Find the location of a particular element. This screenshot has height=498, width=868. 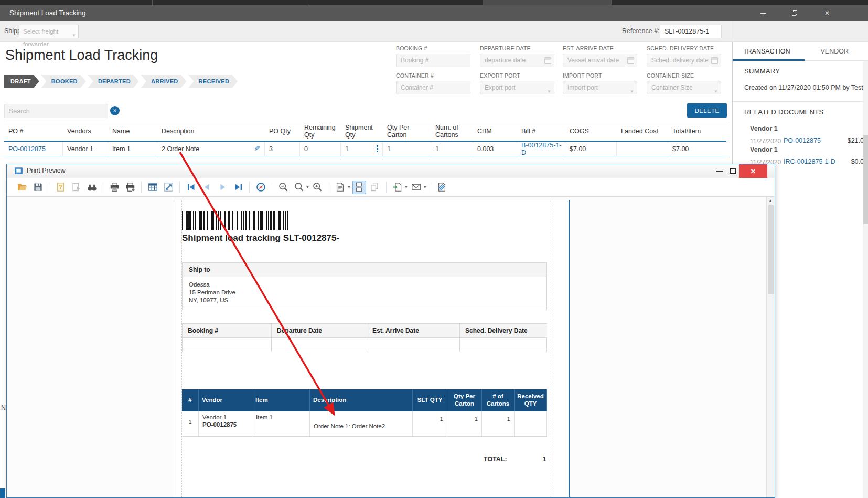

cell-bill-link: B-0012875-1-D is located at coordinates (541, 150).